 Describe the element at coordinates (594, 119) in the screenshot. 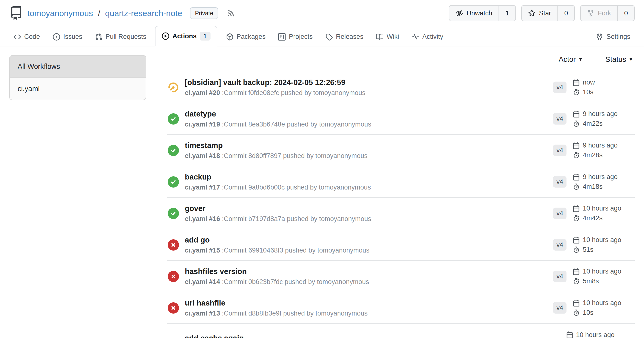

I see `run-meta: v4 9 hours ago 4m22s` at that location.